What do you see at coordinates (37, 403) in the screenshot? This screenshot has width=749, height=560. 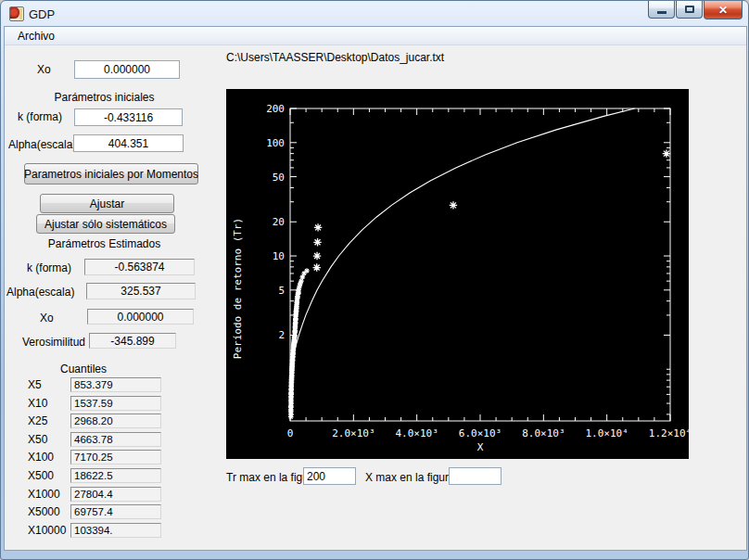 I see `quantile-label-X10: X10` at bounding box center [37, 403].